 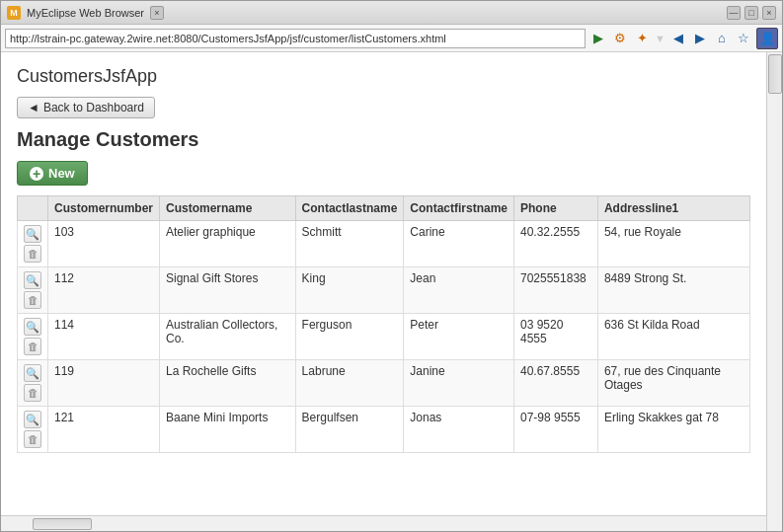 What do you see at coordinates (767, 38) in the screenshot?
I see `user-btn: 👤` at bounding box center [767, 38].